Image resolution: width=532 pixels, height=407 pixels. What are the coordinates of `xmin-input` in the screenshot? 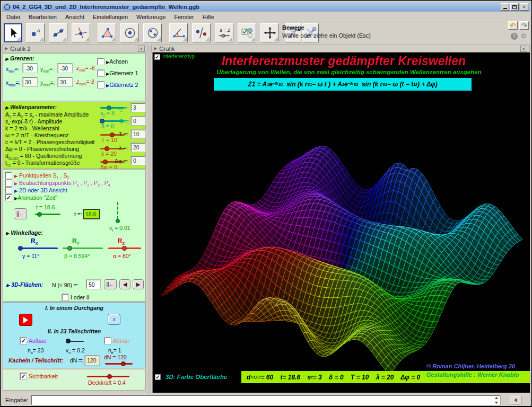 It's located at (30, 68).